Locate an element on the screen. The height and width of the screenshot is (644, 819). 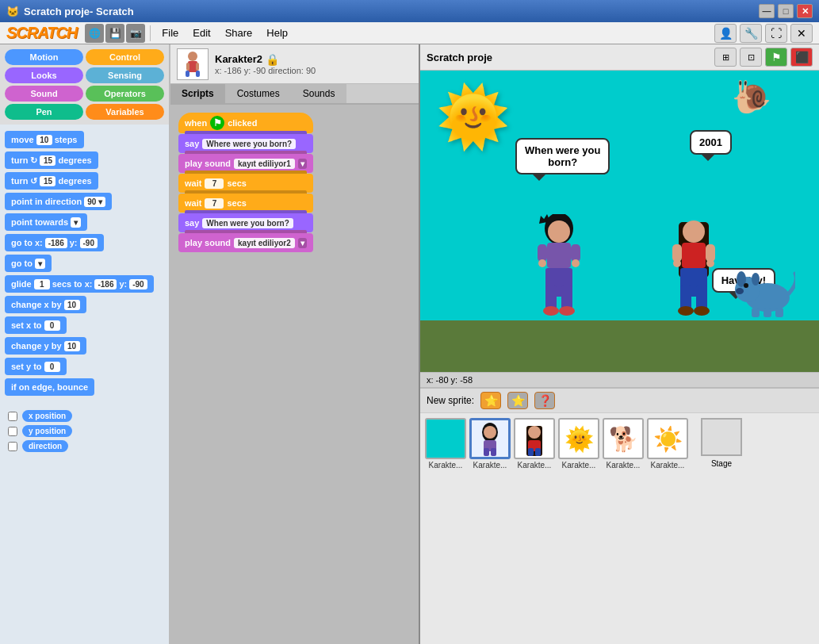
checkbox-y-input is located at coordinates (13, 431).